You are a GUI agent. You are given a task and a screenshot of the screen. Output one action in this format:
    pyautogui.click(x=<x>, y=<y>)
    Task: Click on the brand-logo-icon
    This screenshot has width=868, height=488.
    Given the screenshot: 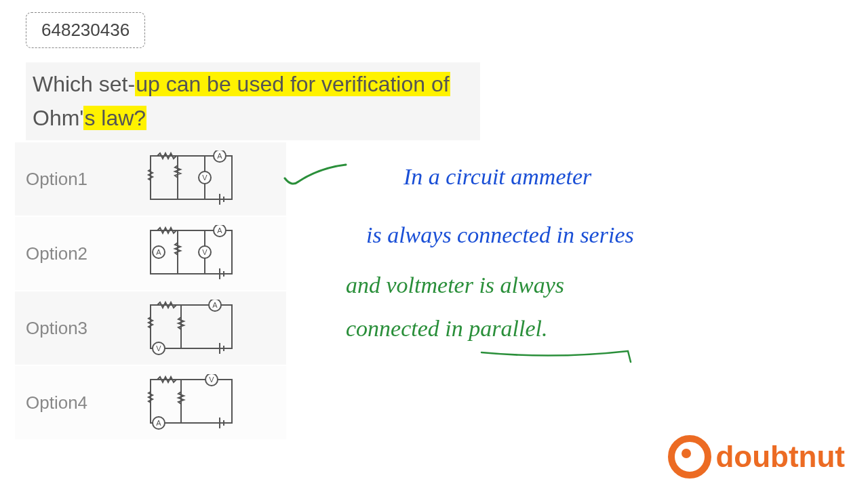 What is the action you would take?
    pyautogui.click(x=690, y=457)
    